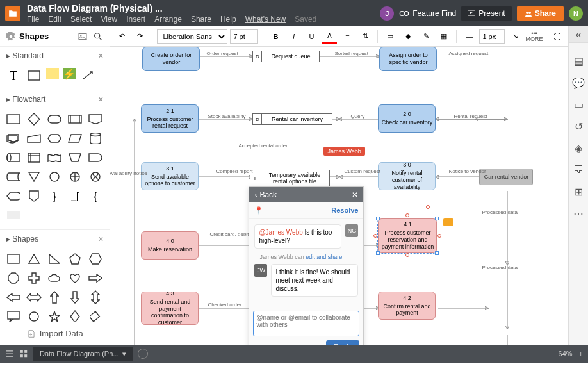 The image size is (588, 371). What do you see at coordinates (75, 177) in the screenshot?
I see `fc-or` at bounding box center [75, 177].